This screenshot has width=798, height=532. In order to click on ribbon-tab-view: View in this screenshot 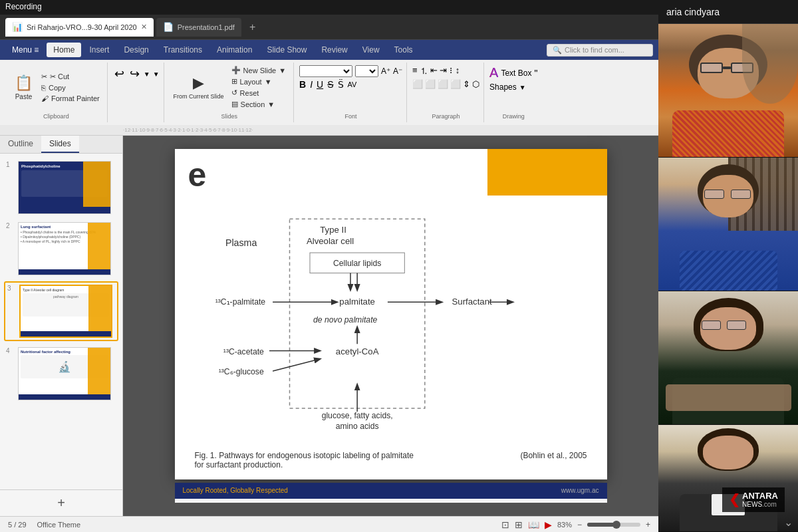, I will do `click(371, 50)`.